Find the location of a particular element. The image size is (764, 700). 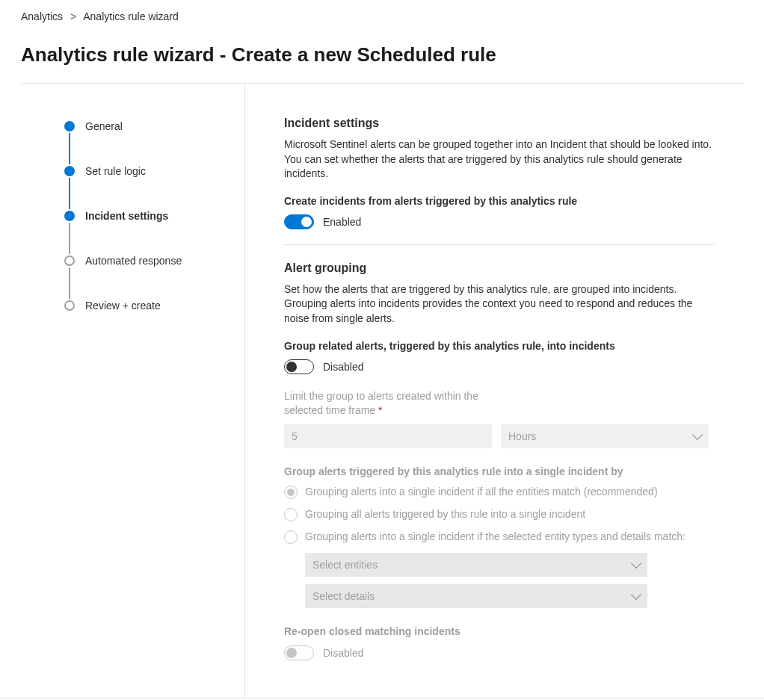

breadcrumb: Analytics > Analytics rule wizard is located at coordinates (382, 16).